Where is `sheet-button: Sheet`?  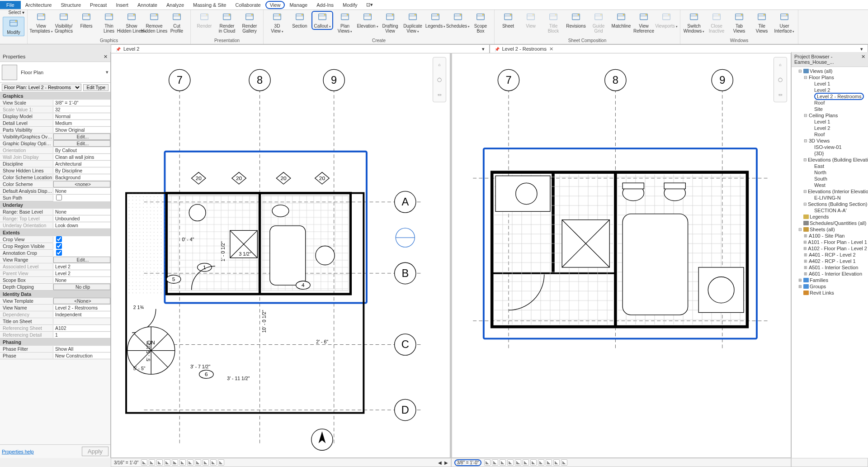 sheet-button: Sheet is located at coordinates (508, 20).